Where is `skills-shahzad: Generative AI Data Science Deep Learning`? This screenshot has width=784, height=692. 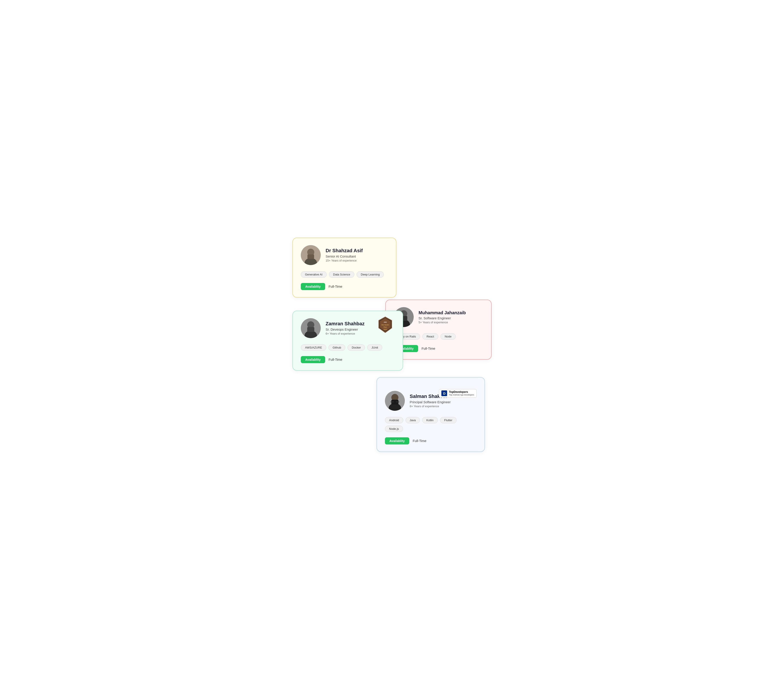
skills-shahzad: Generative AI Data Science Deep Learning is located at coordinates (344, 275).